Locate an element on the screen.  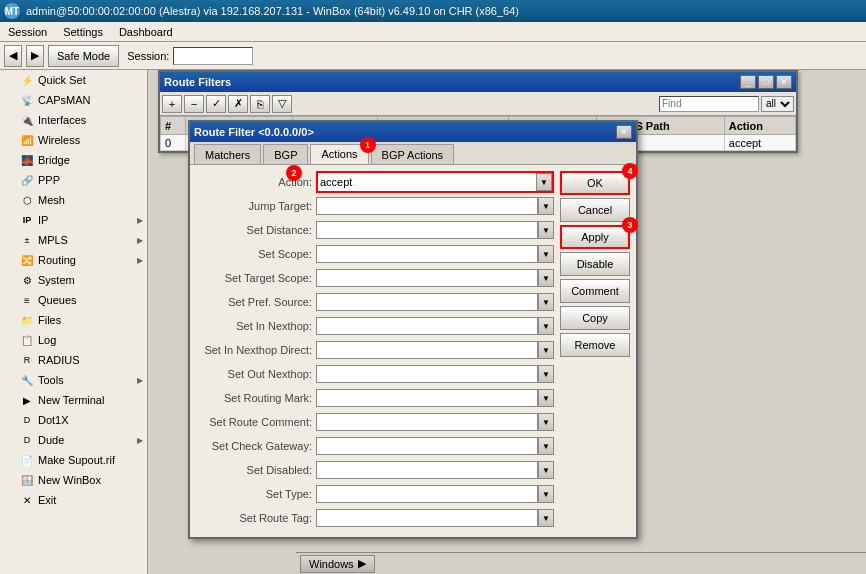
safe-mode-button: Safe Mode is located at coordinates (84, 56).